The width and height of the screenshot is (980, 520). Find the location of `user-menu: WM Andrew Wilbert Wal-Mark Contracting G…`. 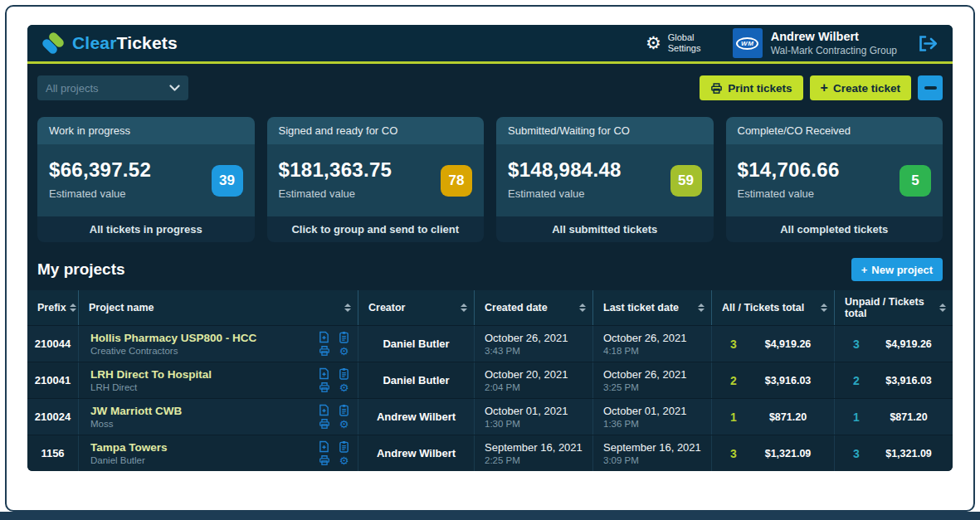

user-menu: WM Andrew Wilbert Wal-Mark Contracting G… is located at coordinates (815, 43).